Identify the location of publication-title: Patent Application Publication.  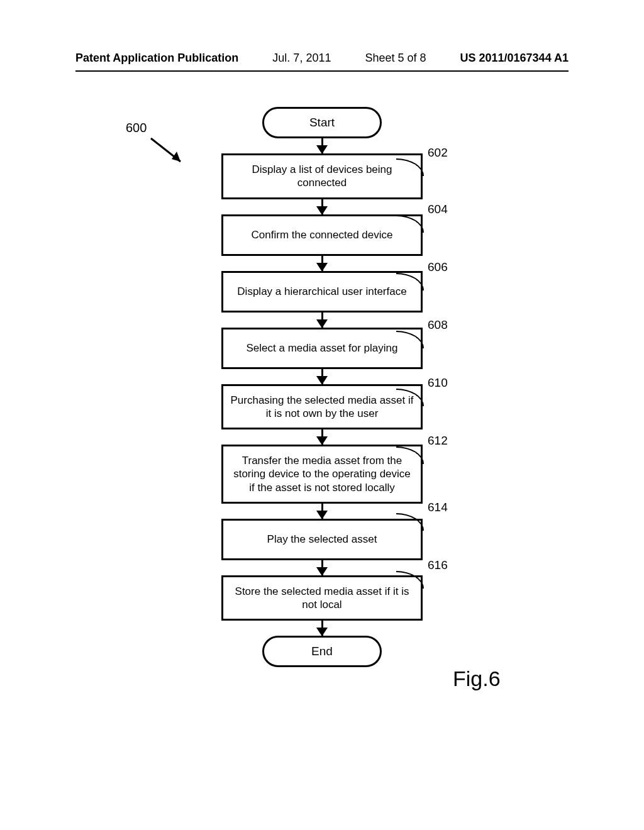
(157, 58).